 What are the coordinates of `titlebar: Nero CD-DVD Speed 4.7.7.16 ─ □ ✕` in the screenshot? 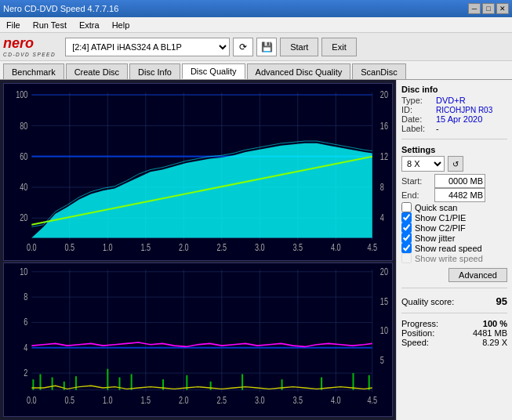 It's located at (256, 9).